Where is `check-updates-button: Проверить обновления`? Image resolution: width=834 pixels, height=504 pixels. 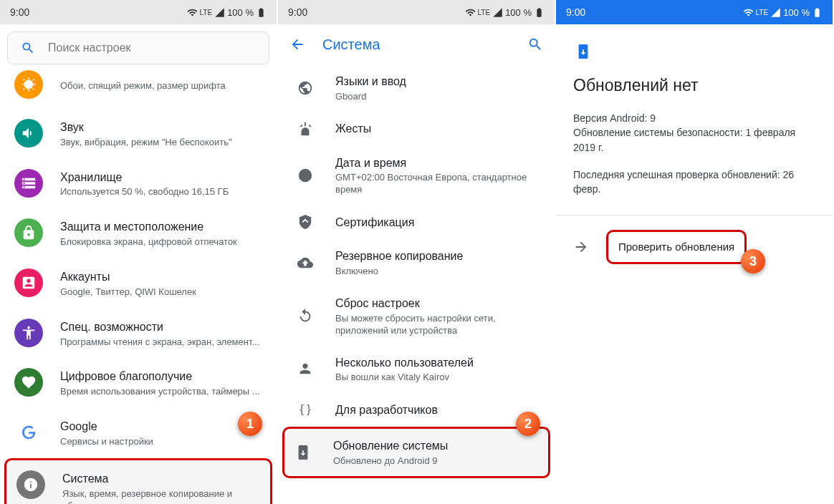 check-updates-button: Проверить обновления is located at coordinates (676, 247).